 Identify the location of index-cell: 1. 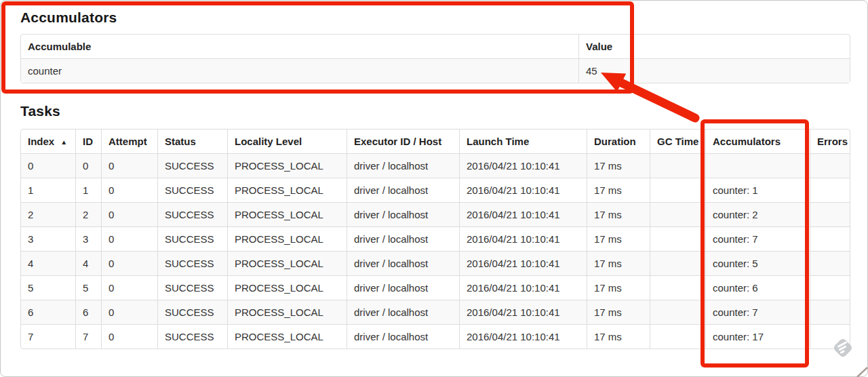
(48, 190).